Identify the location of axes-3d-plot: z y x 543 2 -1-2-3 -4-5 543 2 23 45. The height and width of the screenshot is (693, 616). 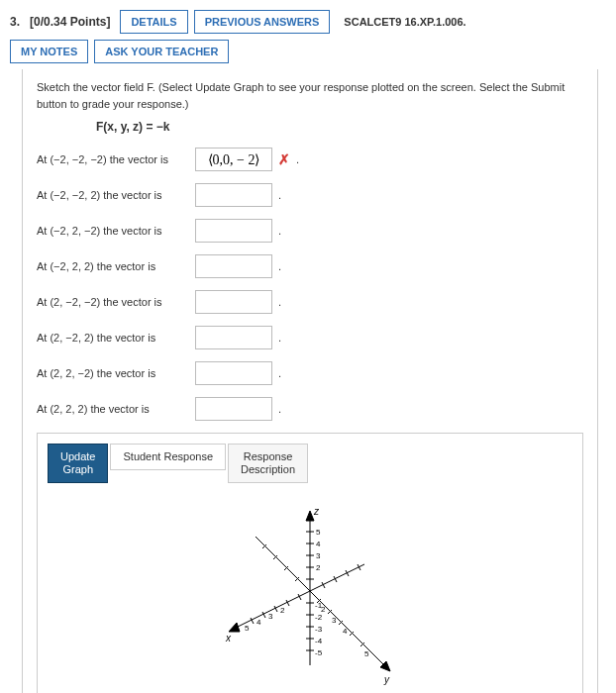
(310, 595).